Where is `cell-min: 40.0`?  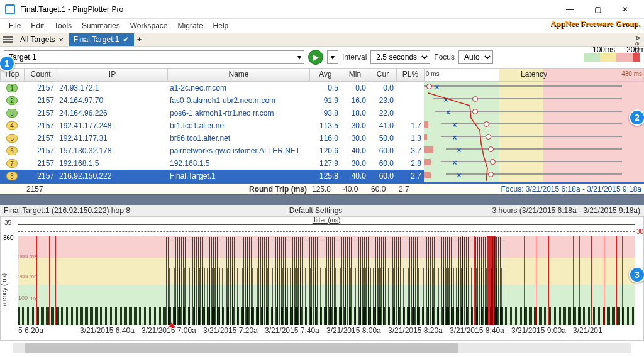 cell-min: 40.0 is located at coordinates (355, 151).